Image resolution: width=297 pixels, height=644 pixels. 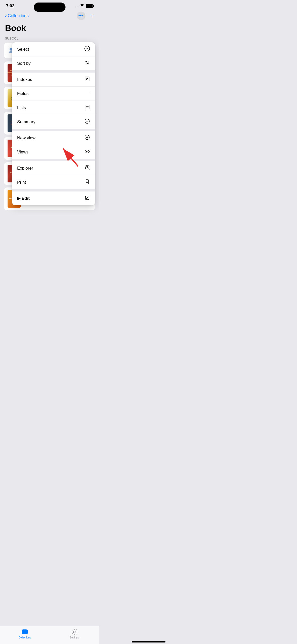 What do you see at coordinates (53, 199) in the screenshot?
I see `menu-item-edit: ▶ Edit` at bounding box center [53, 199].